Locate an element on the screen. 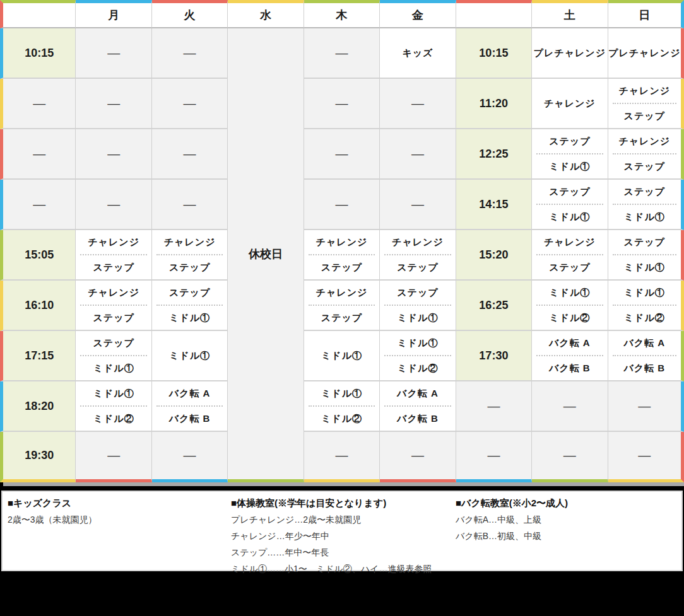 This screenshot has height=616, width=684. cell-thu-r8: ミドル①ミドル② is located at coordinates (342, 407).